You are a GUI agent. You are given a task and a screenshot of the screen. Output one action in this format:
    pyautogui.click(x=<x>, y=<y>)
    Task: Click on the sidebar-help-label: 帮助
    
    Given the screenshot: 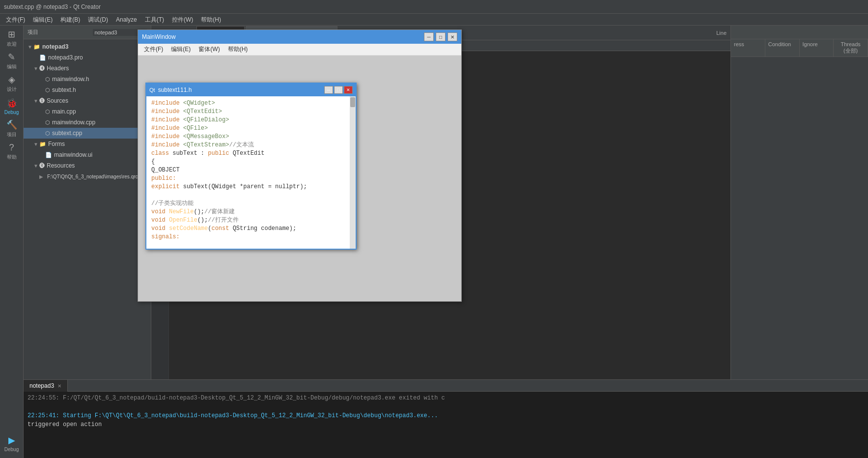 What is the action you would take?
    pyautogui.click(x=12, y=157)
    